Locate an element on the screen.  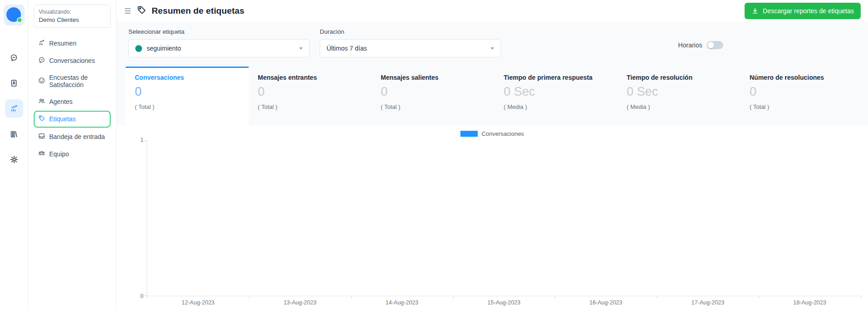
filters-bar: Seleecionar etiqueta seguimiento Duració… is located at coordinates (492, 44).